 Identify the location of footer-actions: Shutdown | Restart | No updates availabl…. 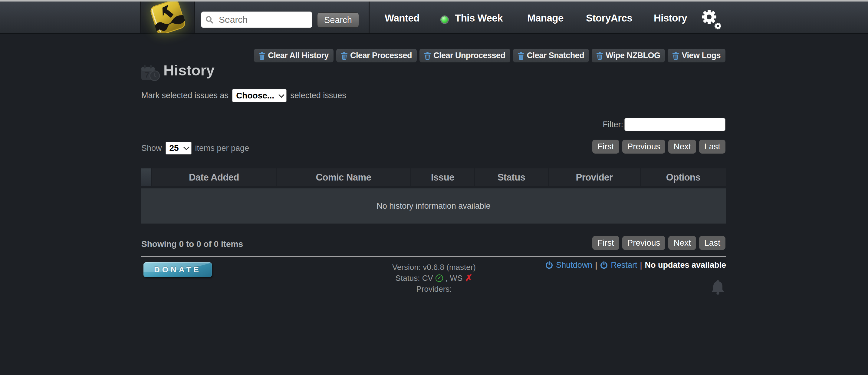
(636, 265).